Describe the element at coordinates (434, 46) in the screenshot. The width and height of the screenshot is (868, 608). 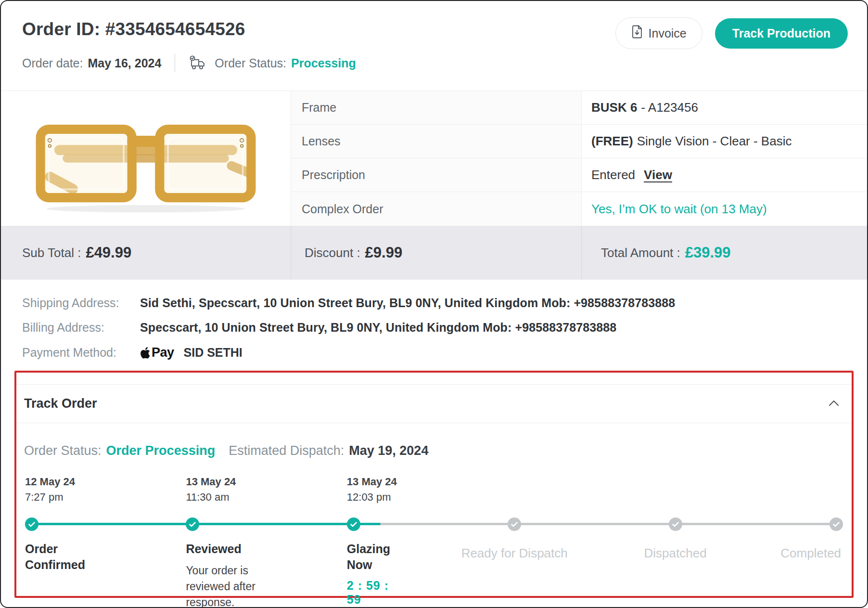
I see `order-header: Order ID: #3354654654526 Order date: May…` at that location.